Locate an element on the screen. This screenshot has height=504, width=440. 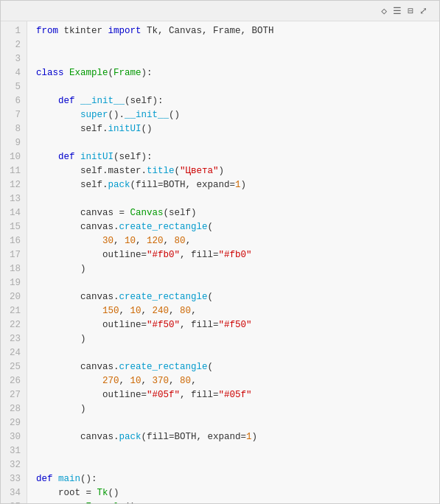
token-str: "#05f" is located at coordinates (236, 395).